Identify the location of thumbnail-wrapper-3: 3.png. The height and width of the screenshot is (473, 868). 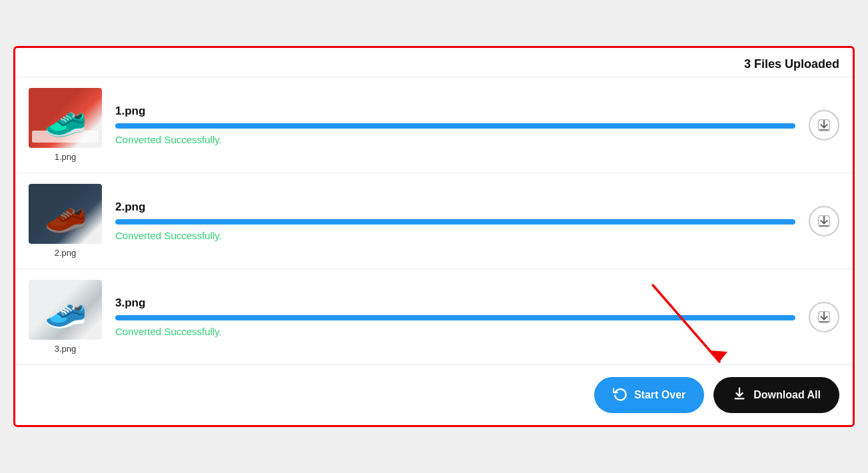
(65, 317).